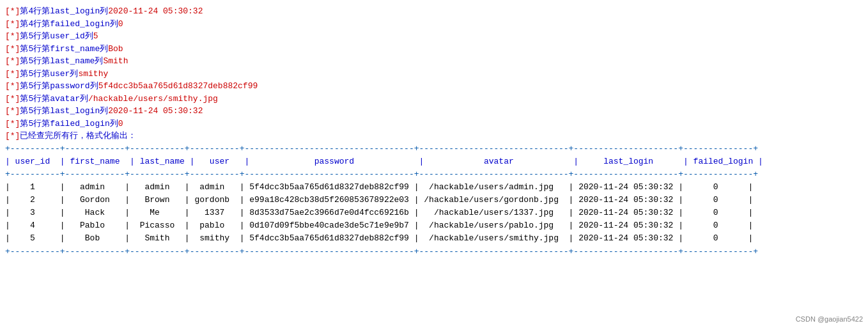  I want to click on log-line: [*]第5行第failed_login列0, so click(64, 124).